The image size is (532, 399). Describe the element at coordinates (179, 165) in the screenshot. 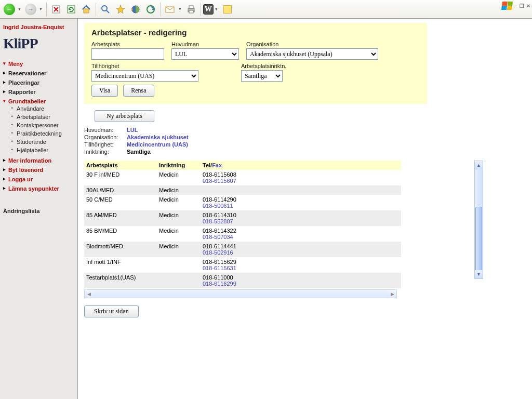

I see `col-inriktning: Inriktning` at that location.